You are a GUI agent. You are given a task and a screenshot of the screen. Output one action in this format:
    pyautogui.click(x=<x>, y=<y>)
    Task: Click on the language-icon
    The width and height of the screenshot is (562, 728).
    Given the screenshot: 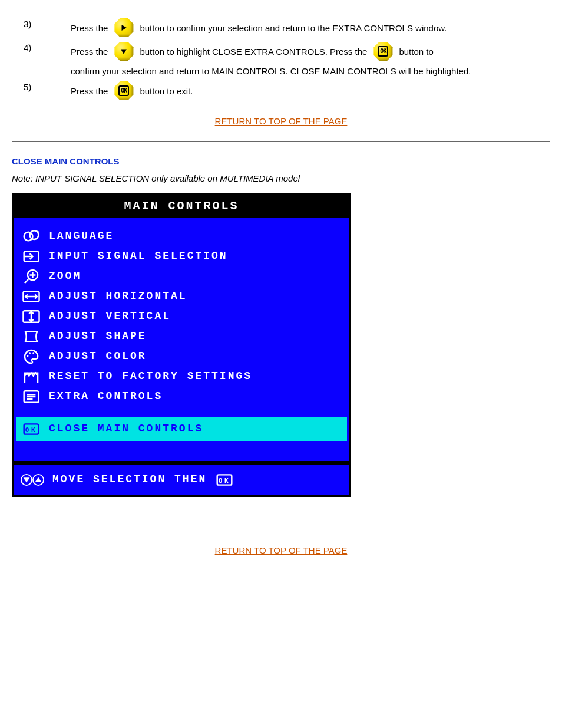 What is the action you would take?
    pyautogui.click(x=31, y=236)
    